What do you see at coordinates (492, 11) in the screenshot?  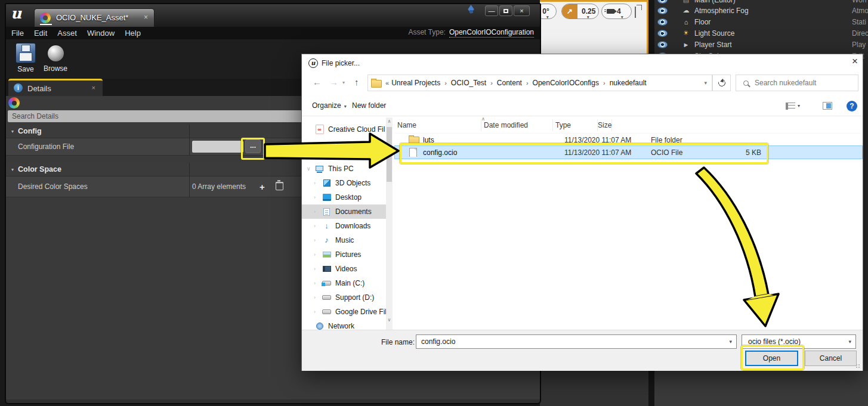 I see `minimize-button: —` at bounding box center [492, 11].